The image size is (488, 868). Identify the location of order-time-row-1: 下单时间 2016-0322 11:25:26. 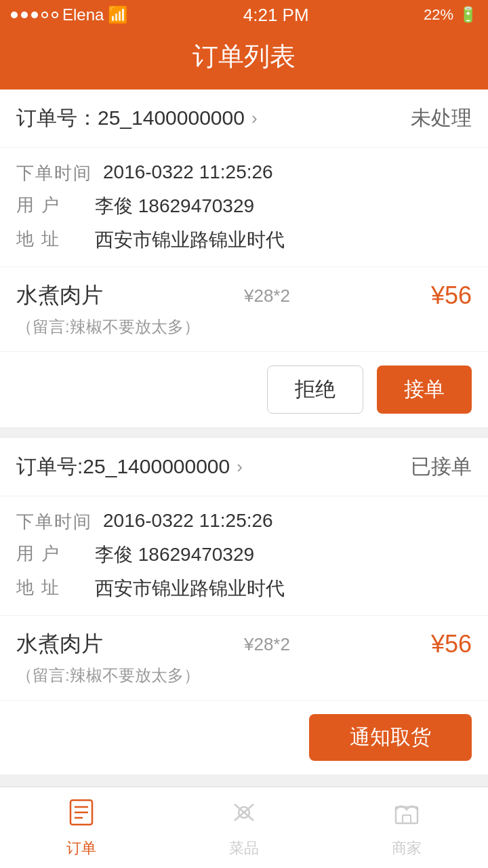
(244, 174).